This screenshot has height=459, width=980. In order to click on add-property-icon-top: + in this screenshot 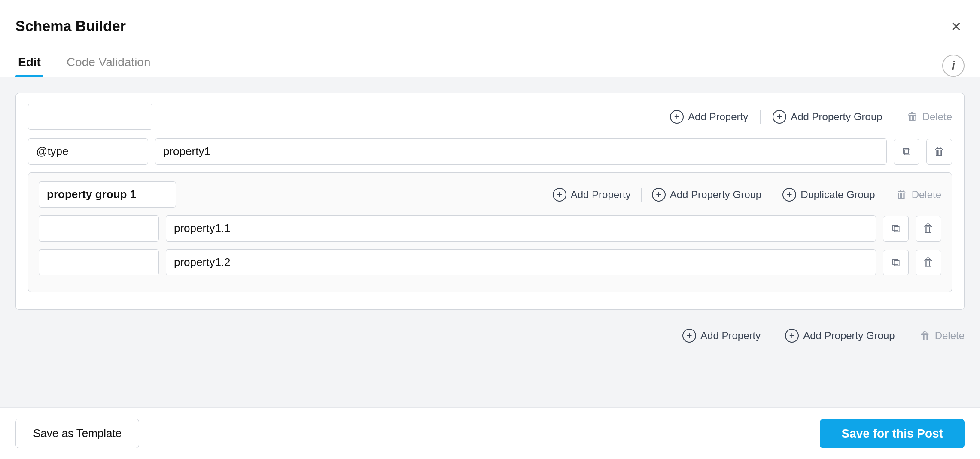, I will do `click(677, 117)`.